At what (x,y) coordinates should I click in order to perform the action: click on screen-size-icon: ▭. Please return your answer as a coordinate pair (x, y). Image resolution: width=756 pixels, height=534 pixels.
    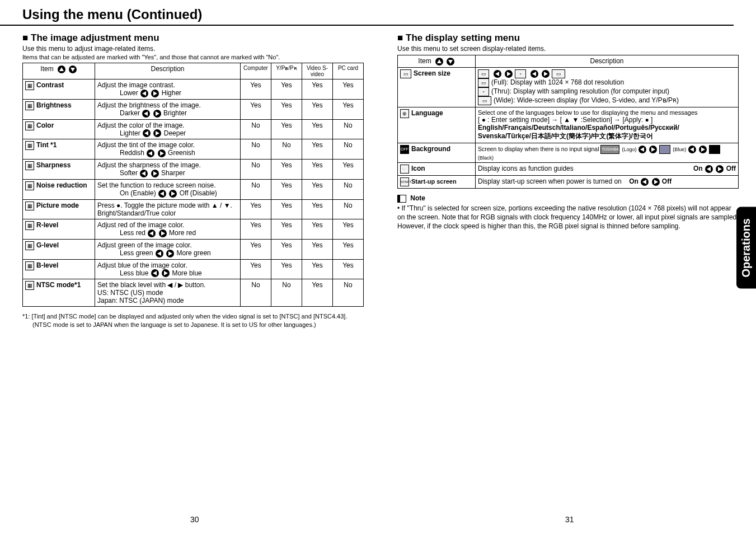
    Looking at the image, I should click on (406, 74).